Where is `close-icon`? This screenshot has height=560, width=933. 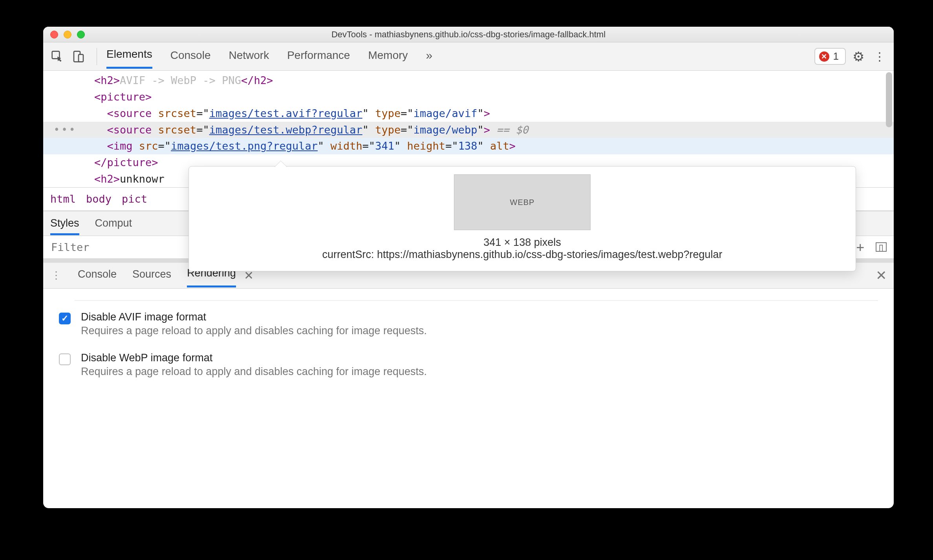 close-icon is located at coordinates (54, 35).